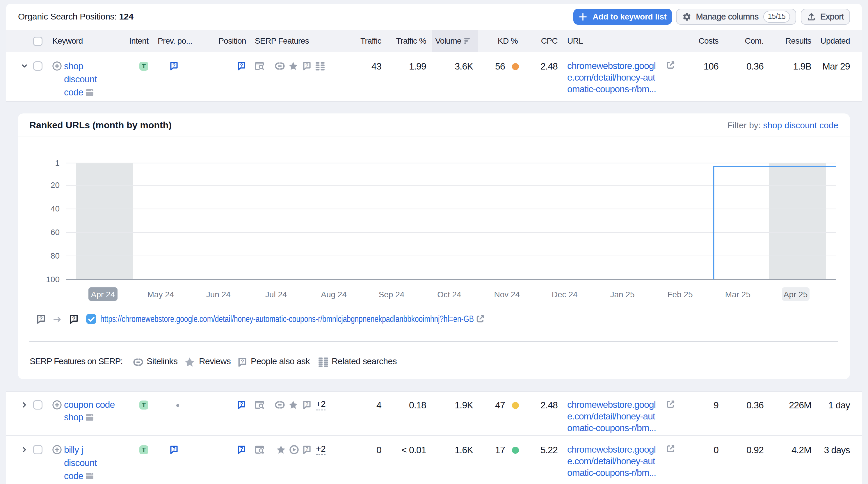  Describe the element at coordinates (796, 295) in the screenshot. I see `svg-text: Apr 25` at that location.